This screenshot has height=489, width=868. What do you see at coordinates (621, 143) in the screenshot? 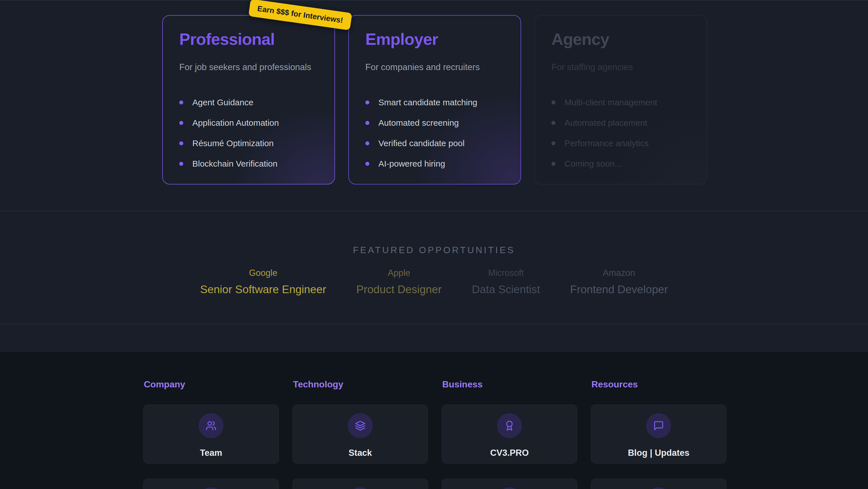
I see `plan-feature: Performance analytics` at bounding box center [621, 143].